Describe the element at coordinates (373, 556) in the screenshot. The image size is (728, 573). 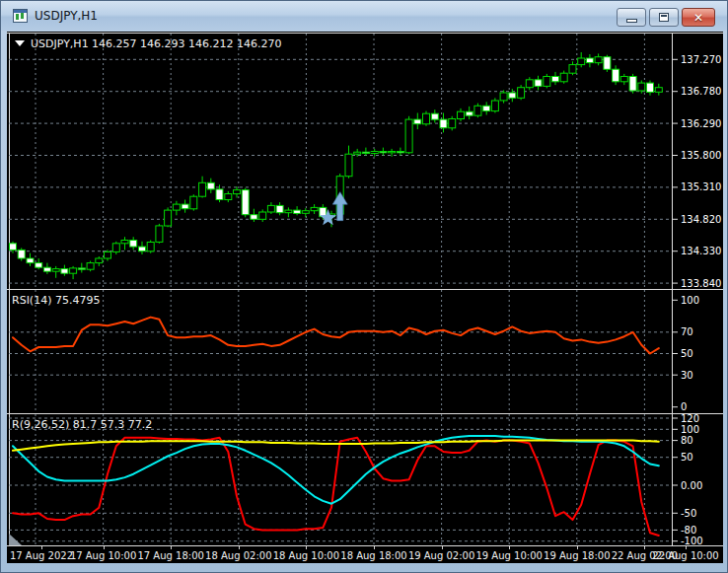
I see `time-label: 18 Aug 18:00` at that location.